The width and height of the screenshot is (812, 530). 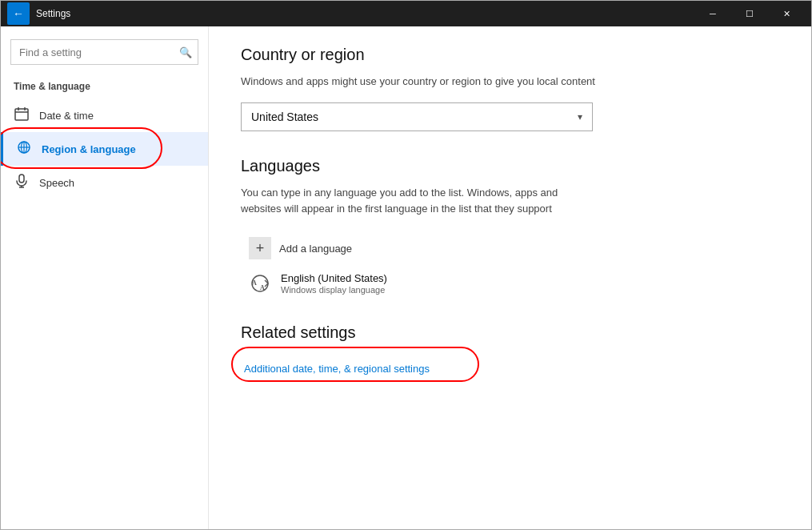 What do you see at coordinates (66, 115) in the screenshot?
I see `sidebar-label-date-time: Date & time` at bounding box center [66, 115].